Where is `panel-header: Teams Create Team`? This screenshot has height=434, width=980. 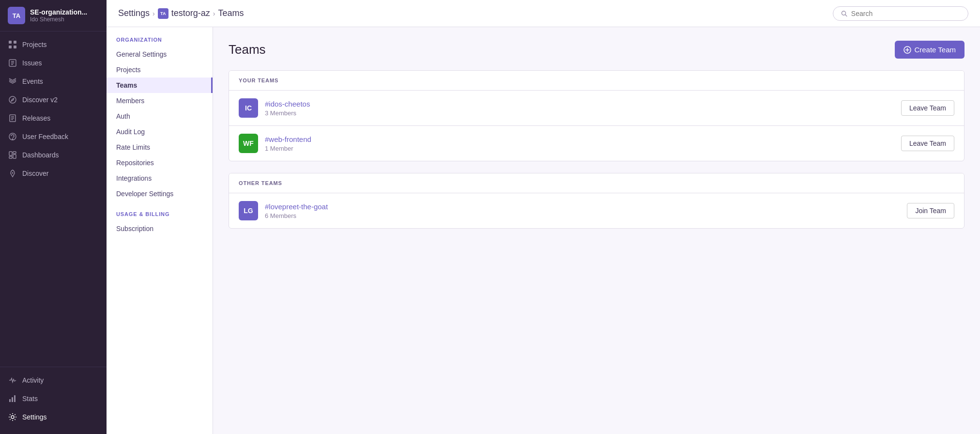
panel-header: Teams Create Team is located at coordinates (597, 49).